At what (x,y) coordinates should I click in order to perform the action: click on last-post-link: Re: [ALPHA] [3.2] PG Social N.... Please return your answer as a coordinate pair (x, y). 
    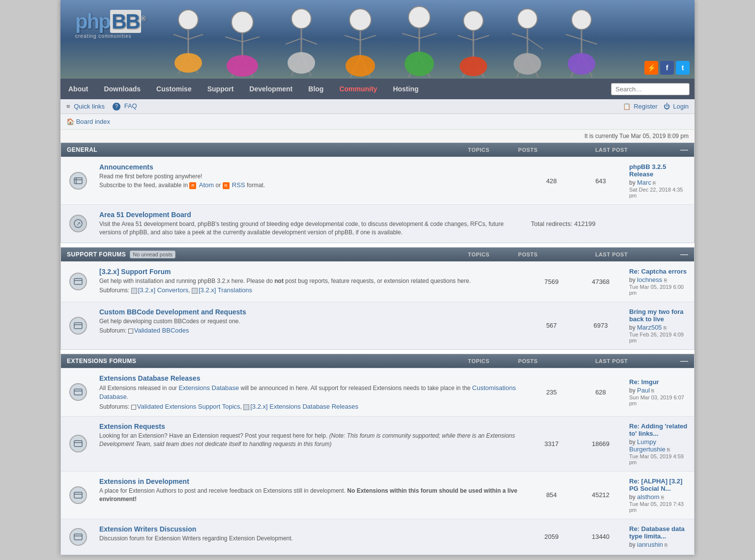
    Looking at the image, I should click on (656, 485).